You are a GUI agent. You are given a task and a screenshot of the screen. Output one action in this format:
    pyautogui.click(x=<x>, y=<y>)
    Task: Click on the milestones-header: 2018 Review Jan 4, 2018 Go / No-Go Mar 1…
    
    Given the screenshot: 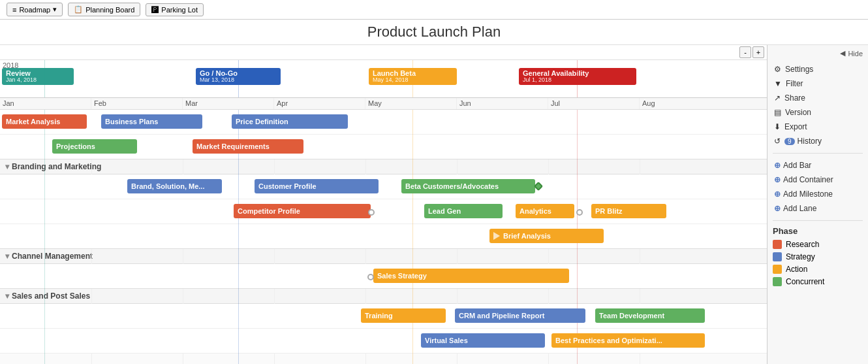 What is the action you would take?
    pyautogui.click(x=384, y=79)
    